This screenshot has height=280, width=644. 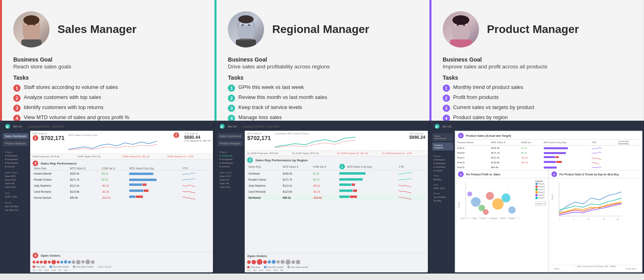 What do you see at coordinates (16, 136) in the screenshot?
I see `sidebar-sales-dashboard: Sales Dashboard` at bounding box center [16, 136].